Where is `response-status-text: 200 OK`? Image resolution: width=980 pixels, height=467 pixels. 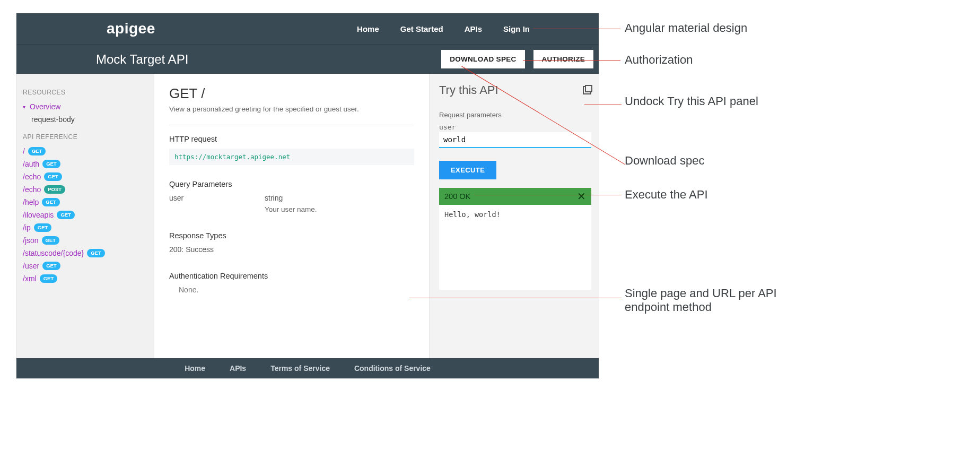 response-status-text: 200 OK is located at coordinates (457, 196).